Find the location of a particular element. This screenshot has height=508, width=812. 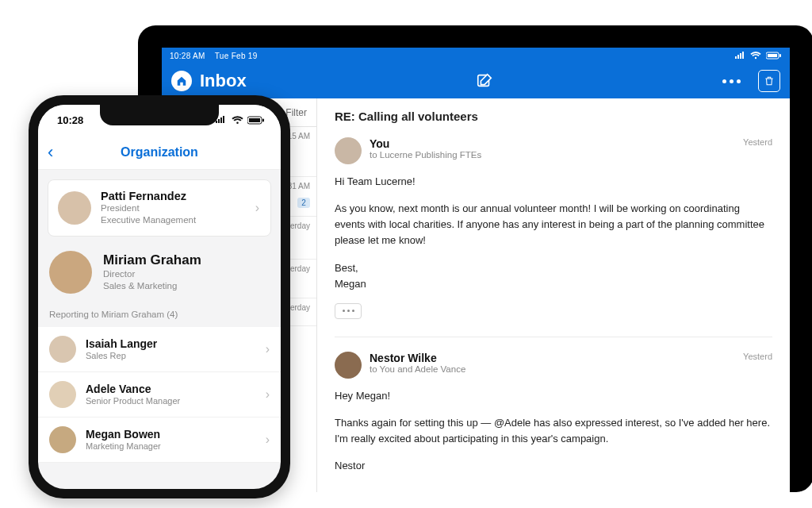

expand-quoted-button is located at coordinates (348, 311).